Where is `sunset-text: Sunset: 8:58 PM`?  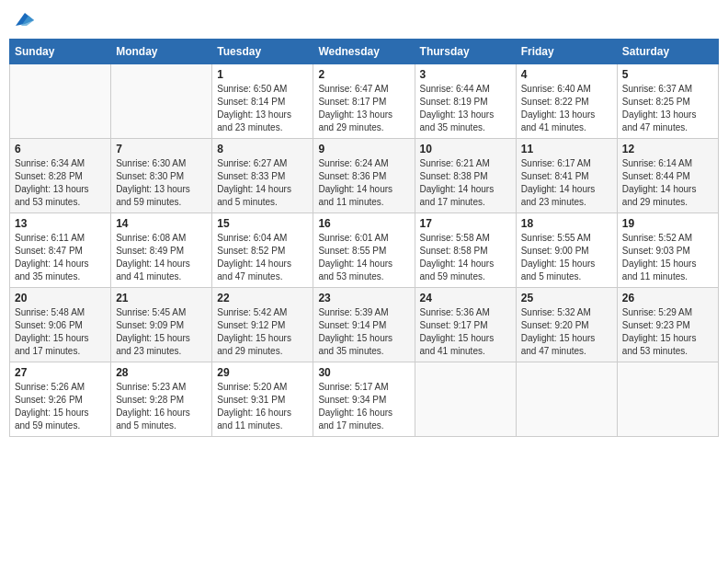
sunset-text: Sunset: 8:58 PM is located at coordinates (465, 251).